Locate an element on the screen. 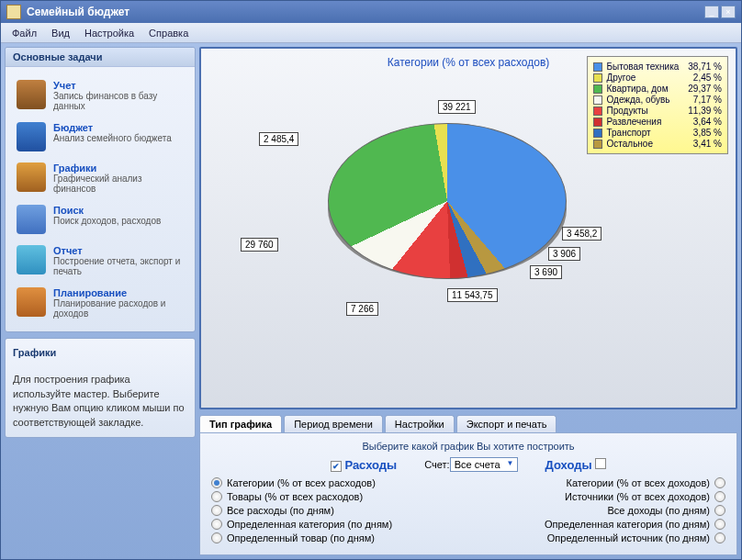 The width and height of the screenshot is (742, 560). database-icon is located at coordinates (31, 95).